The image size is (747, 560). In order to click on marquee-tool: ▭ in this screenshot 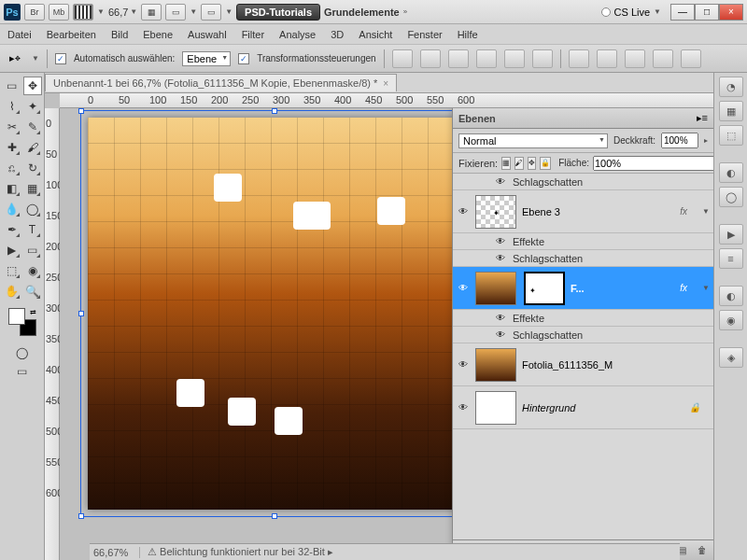, I will do `click(12, 86)`.